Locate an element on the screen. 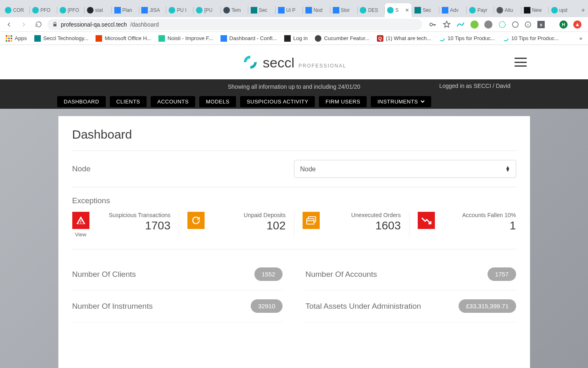 Image resolution: width=588 pixels, height=368 pixels. bookmark-item: Cucumber Featur... is located at coordinates (342, 38).